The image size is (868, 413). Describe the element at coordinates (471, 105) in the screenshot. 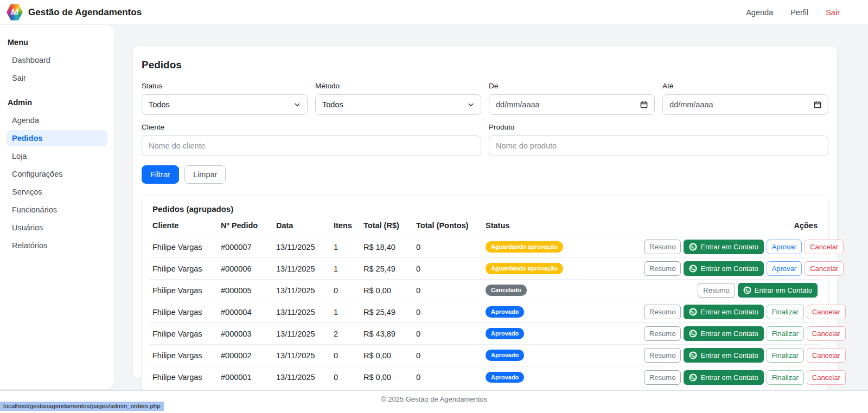

I see `chevron-down-icon` at that location.